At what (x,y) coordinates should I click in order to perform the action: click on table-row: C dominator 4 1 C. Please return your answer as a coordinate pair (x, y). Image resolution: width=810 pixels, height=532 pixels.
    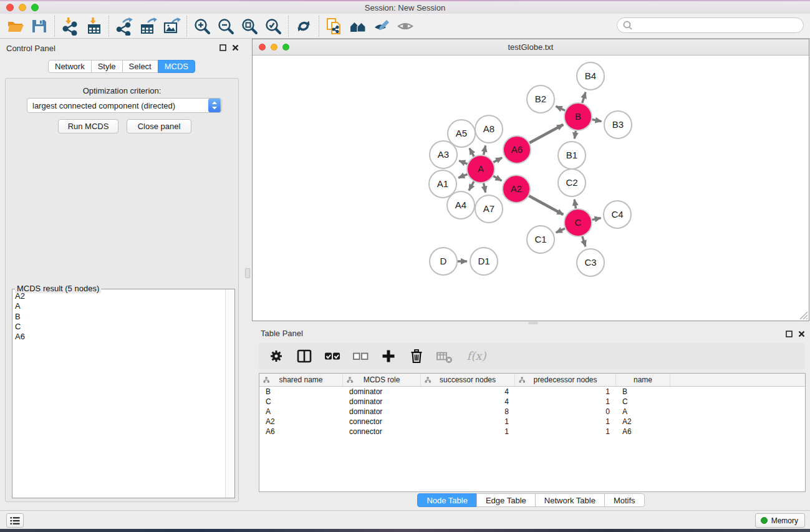
    Looking at the image, I should click on (533, 402).